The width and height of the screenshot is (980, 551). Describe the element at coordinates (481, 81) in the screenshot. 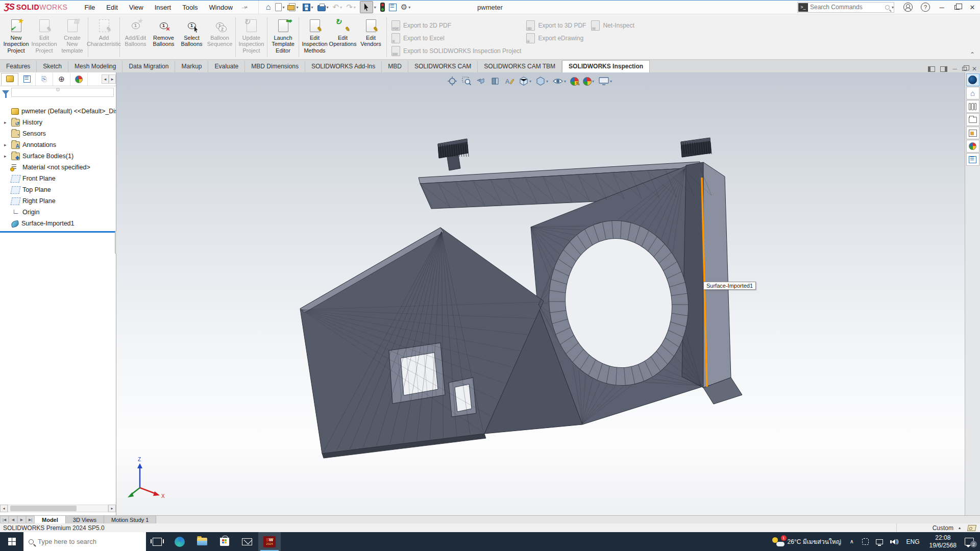

I see `previous-view-button` at that location.